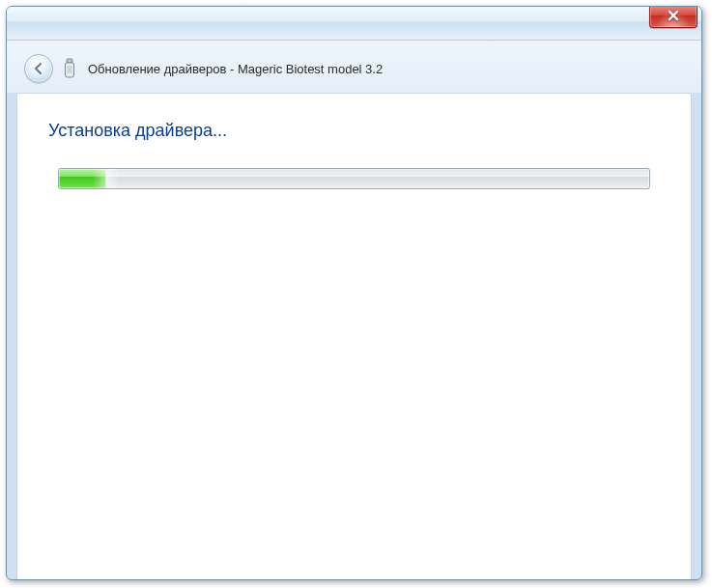 This screenshot has height=588, width=712. I want to click on close-icon, so click(673, 15).